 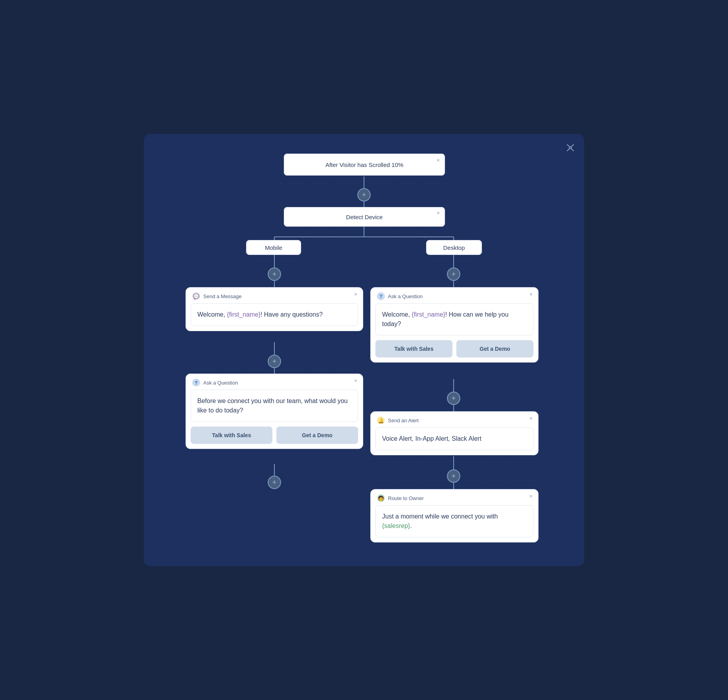 What do you see at coordinates (274, 382) in the screenshot?
I see `ask-question-left-header: ? Ask a Question ×` at bounding box center [274, 382].